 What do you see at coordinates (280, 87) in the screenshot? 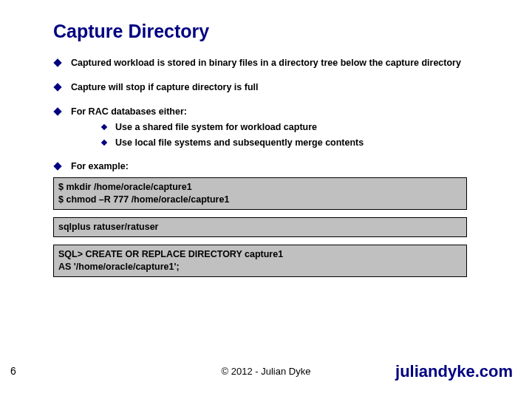
I see `bullet-text: Capture will stop if capture directory i…` at bounding box center [280, 87].